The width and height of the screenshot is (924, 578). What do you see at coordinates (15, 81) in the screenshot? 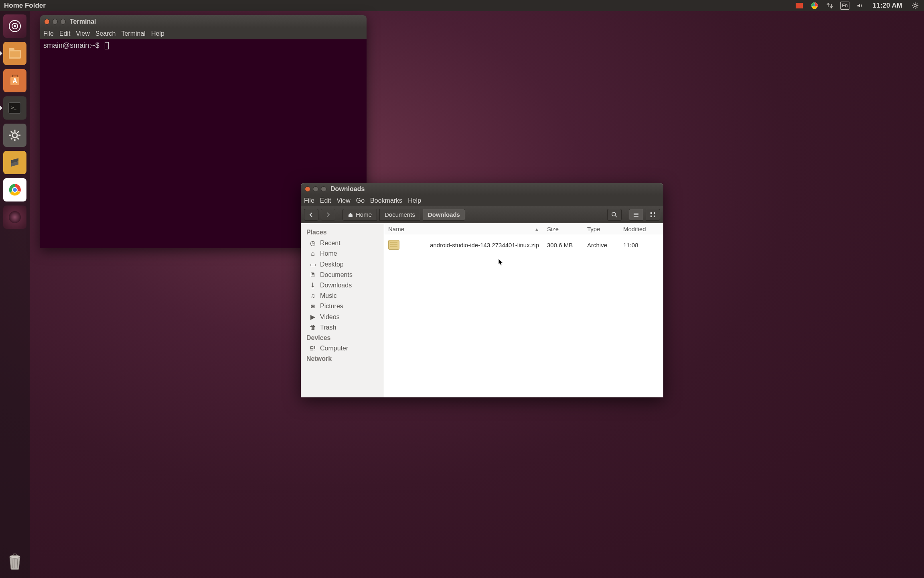
I see `launcher-software-center: A` at bounding box center [15, 81].